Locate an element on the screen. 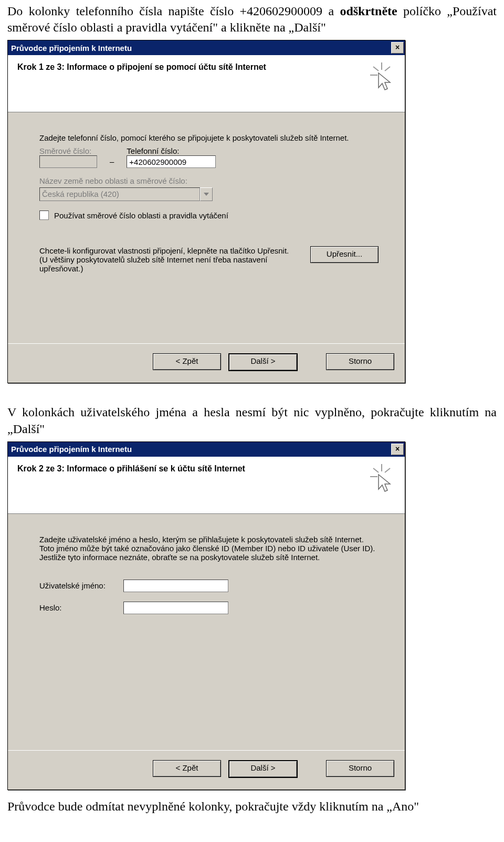 This screenshot has height=842, width=504. intro-text: Zadejte uživatelské jméno a heslo, který… is located at coordinates (209, 548).